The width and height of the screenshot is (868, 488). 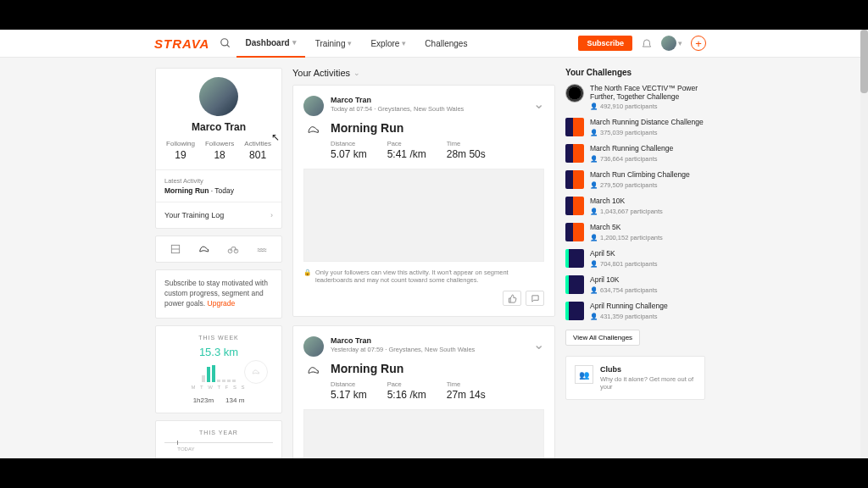 I want to click on profile-stats: Following19 Followers18 Activities801, so click(x=219, y=154).